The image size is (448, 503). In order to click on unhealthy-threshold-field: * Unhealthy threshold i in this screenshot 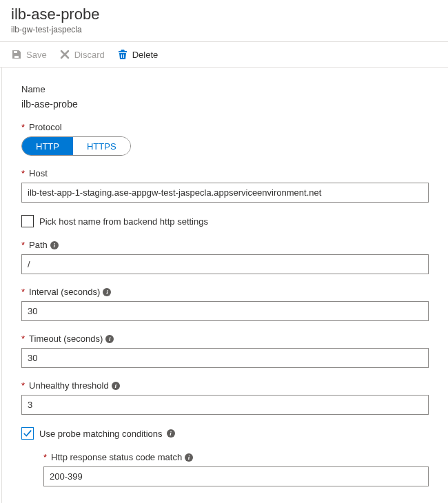, I will do `click(225, 398)`.